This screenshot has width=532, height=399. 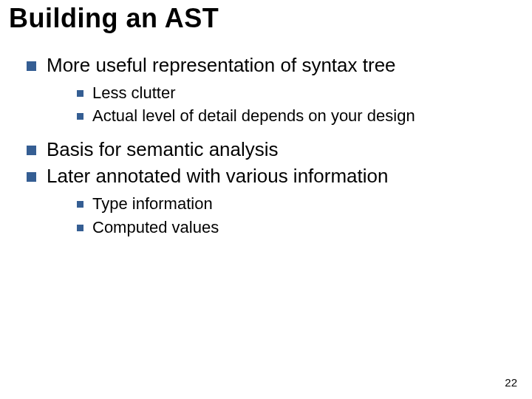 What do you see at coordinates (293, 93) in the screenshot?
I see `sub-bullet-item: Less clutter` at bounding box center [293, 93].